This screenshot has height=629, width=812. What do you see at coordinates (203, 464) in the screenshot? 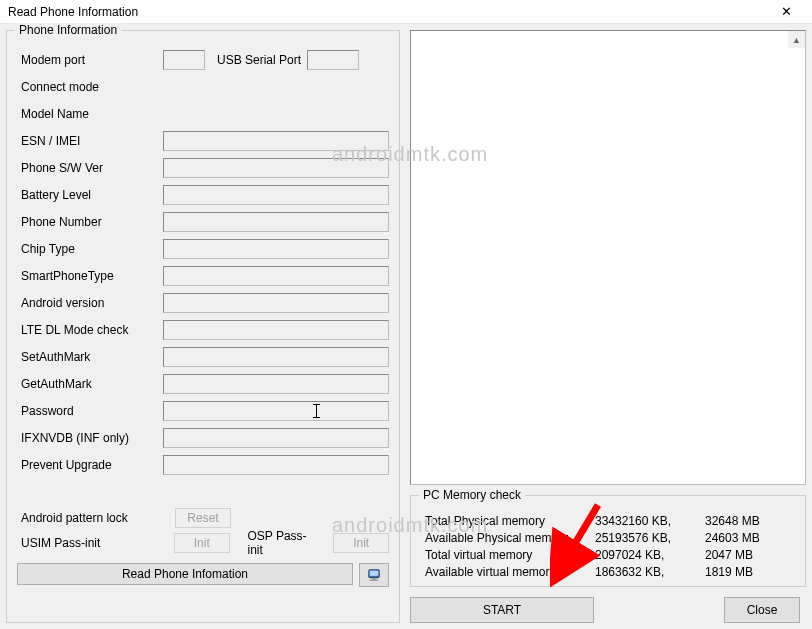
I see `row-prevent-upgrade: Prevent Upgrade` at bounding box center [203, 464].